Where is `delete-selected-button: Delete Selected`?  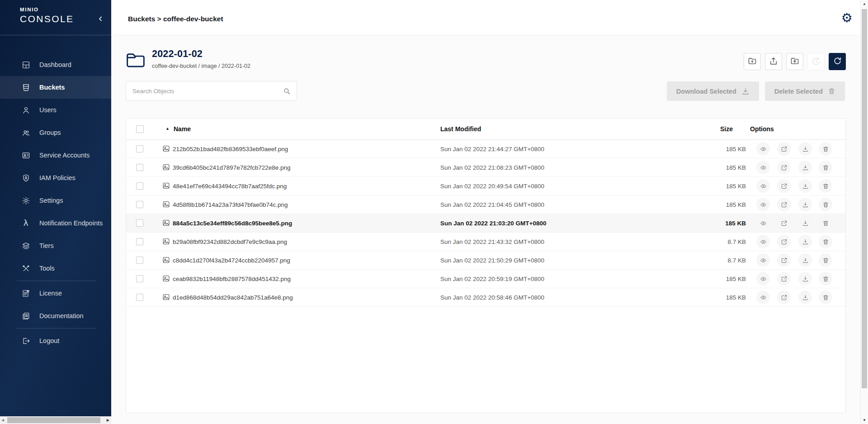
delete-selected-button: Delete Selected is located at coordinates (805, 91).